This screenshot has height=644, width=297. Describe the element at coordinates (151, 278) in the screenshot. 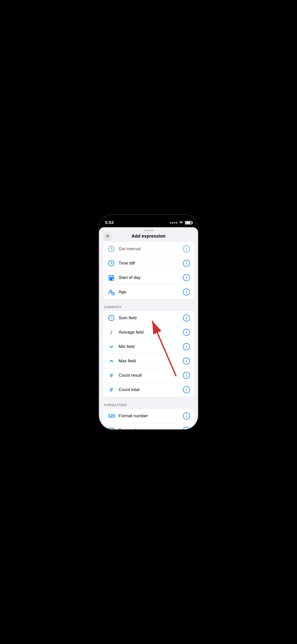

I see `item-label: Start of day` at that location.